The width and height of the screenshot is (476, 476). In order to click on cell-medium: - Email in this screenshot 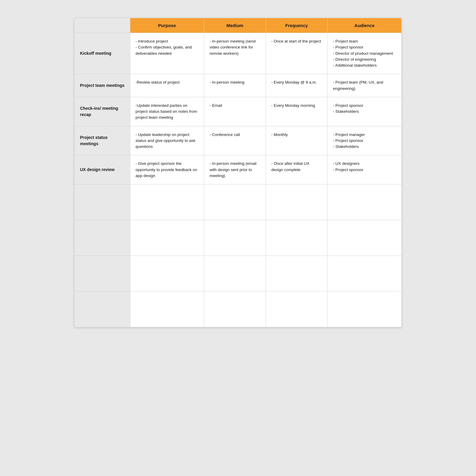, I will do `click(235, 112)`.